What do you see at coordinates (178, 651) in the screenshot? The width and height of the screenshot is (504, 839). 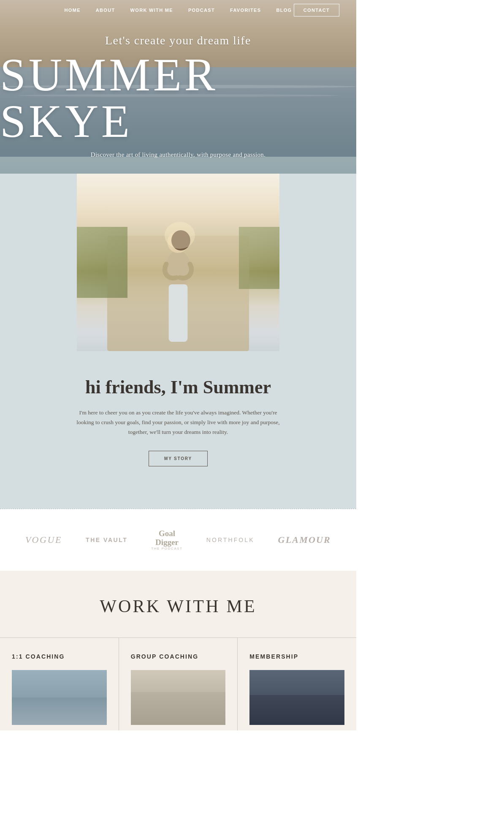 I see `work-section: WORK WITH ME 1:1 COACHING GROUP COACHING` at bounding box center [178, 651].